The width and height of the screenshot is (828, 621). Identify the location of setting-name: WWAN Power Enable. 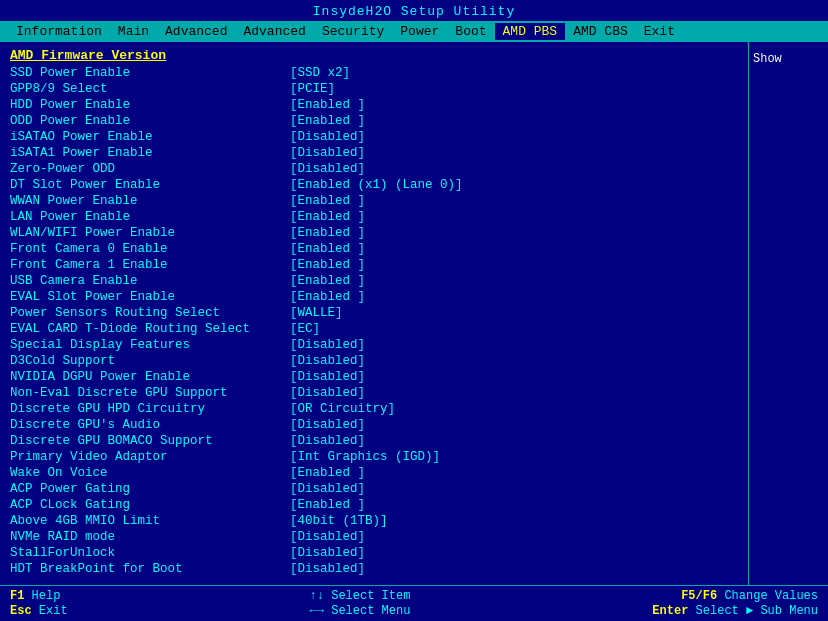
(150, 201).